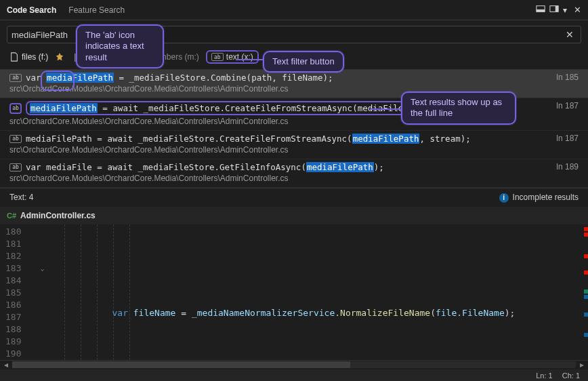 The width and height of the screenshot is (588, 381). I want to click on text-count: Text: 4, so click(22, 197).